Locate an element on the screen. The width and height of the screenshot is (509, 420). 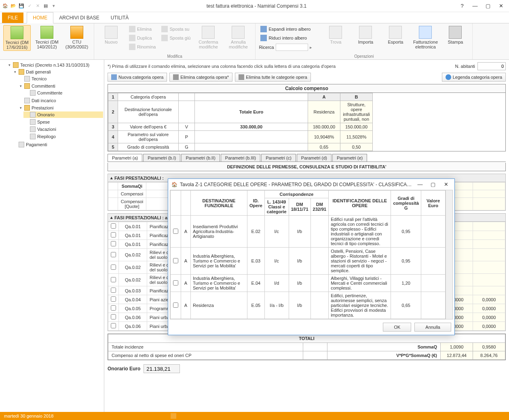
tree-dati-incarico: Dati incarico is located at coordinates (61, 101).